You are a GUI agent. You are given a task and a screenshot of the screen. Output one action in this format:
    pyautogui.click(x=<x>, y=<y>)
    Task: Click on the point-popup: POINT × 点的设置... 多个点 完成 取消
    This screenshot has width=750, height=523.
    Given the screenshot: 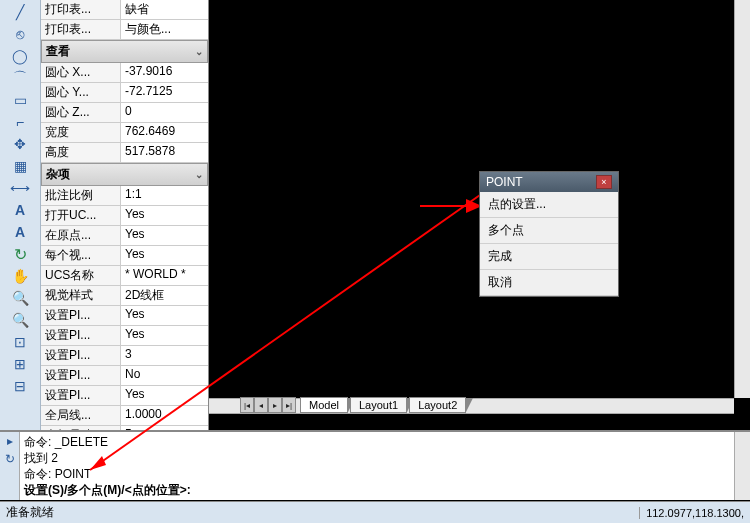 What is the action you would take?
    pyautogui.click(x=549, y=234)
    